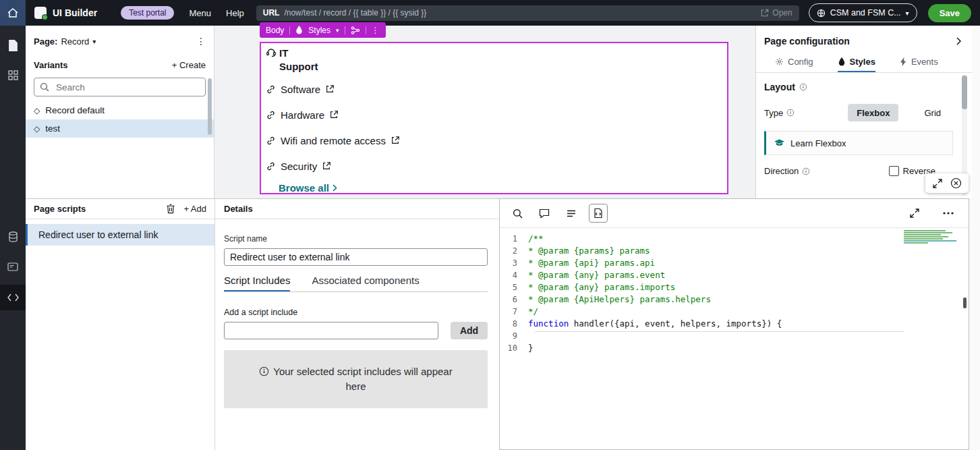 This screenshot has width=980, height=450. I want to click on tab-styles-label: Styles, so click(863, 62).